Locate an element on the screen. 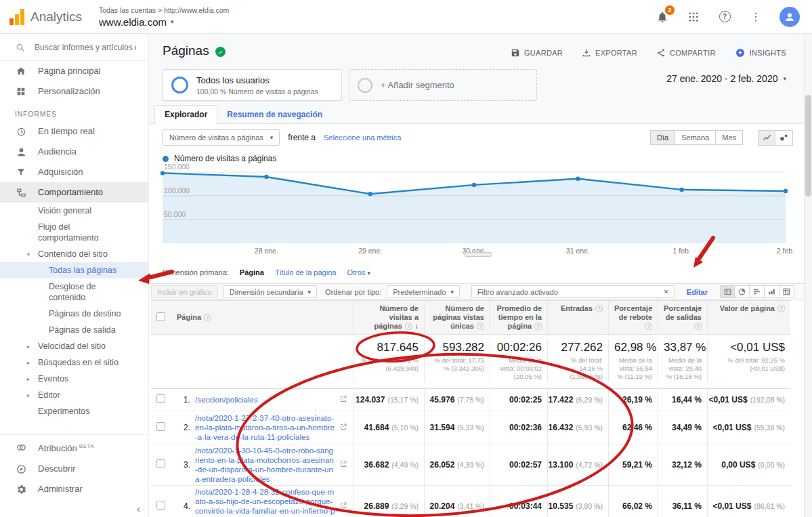  timeseries-chart: 150.000 100.000 50.000 is located at coordinates (474, 207).